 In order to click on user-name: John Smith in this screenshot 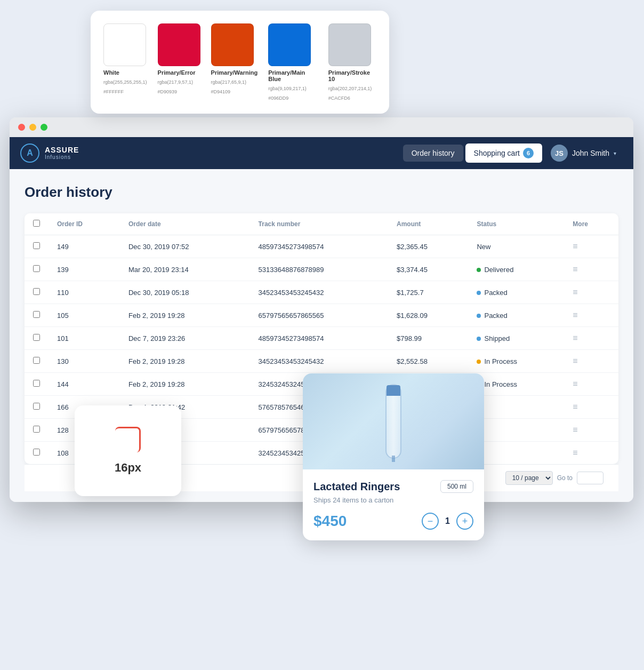, I will do `click(591, 153)`.